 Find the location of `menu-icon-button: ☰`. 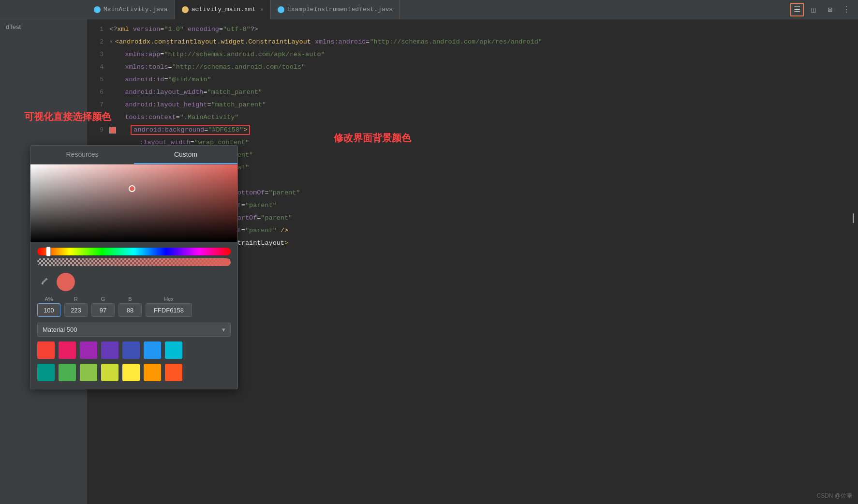

menu-icon-button: ☰ is located at coordinates (797, 10).